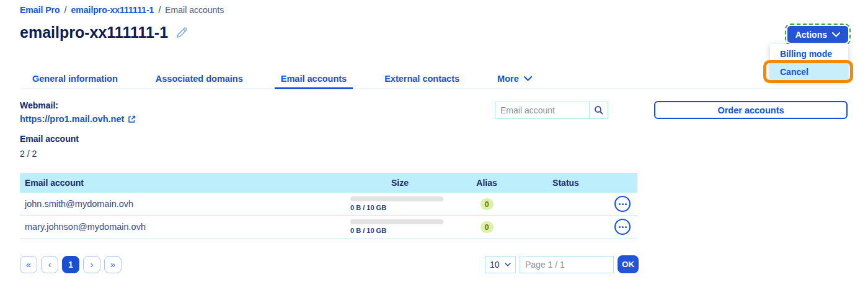 The image size is (868, 290). Describe the element at coordinates (434, 79) in the screenshot. I see `tab-bar: General information Associated domains E…` at that location.